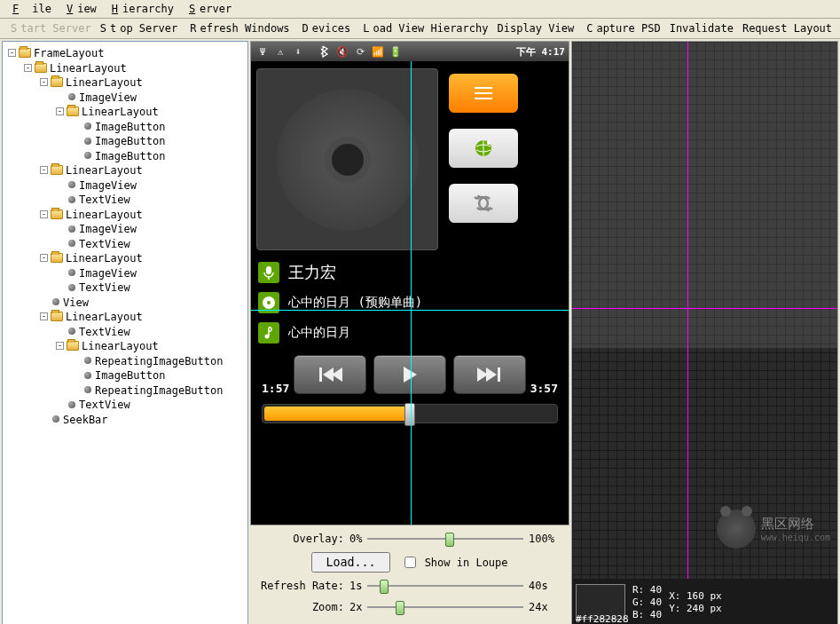 This screenshot has height=624, width=840. I want to click on overlay-label: Overlay:, so click(302, 539).